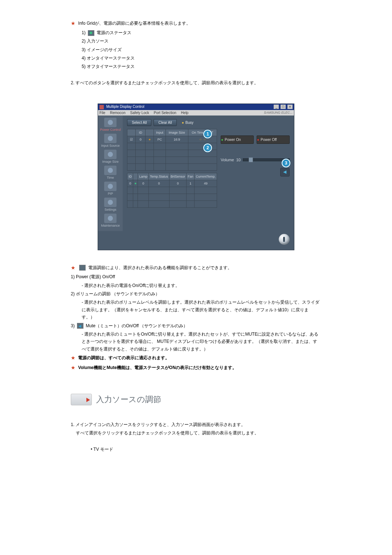 This screenshot has width=392, height=555. I want to click on col-timer: On Timer Off T, so click(203, 132).